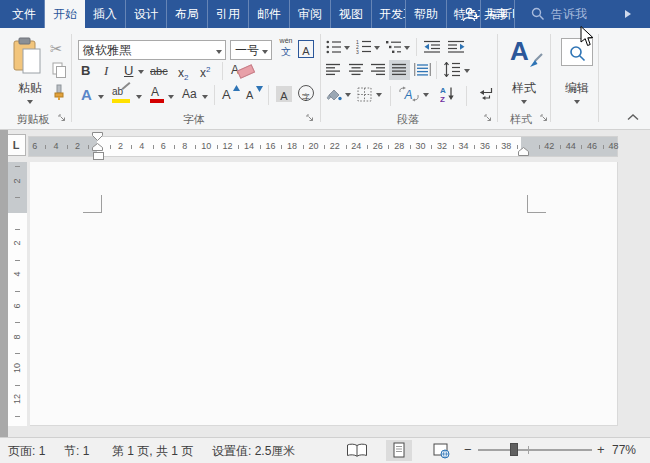 The height and width of the screenshot is (463, 650). Describe the element at coordinates (26, 452) in the screenshot. I see `status-page-number: 页面: 1` at that location.